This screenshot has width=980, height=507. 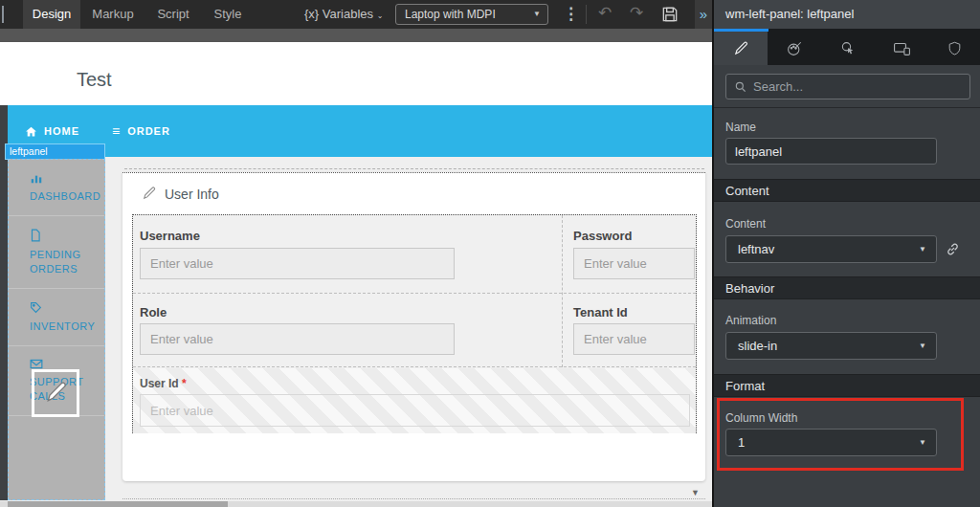 I want to click on user-id-field, so click(x=415, y=410).